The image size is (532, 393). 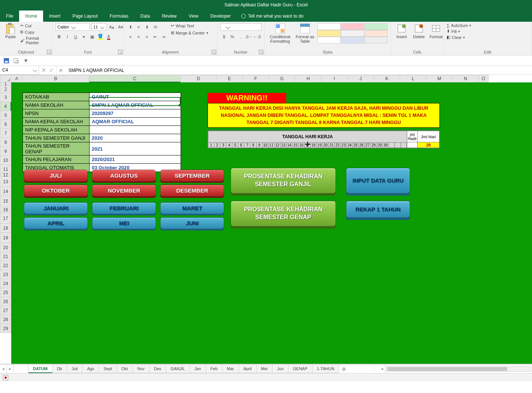 What do you see at coordinates (6, 61) in the screenshot?
I see `qat-save-button` at bounding box center [6, 61].